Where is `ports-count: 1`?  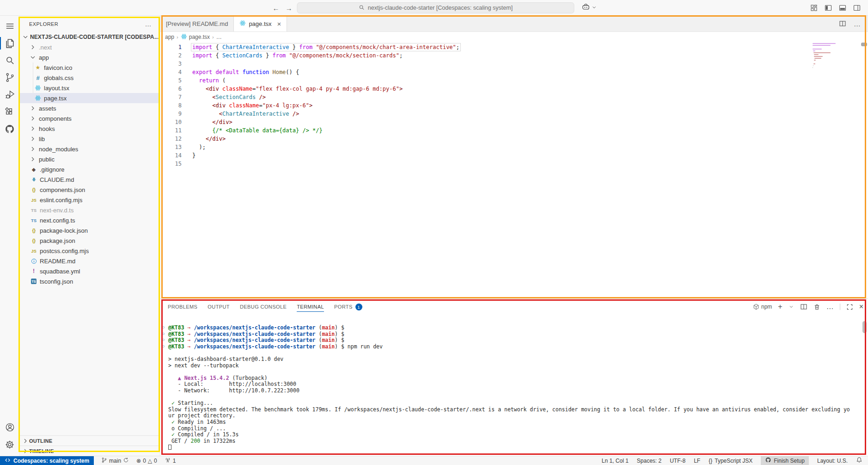 ports-count: 1 is located at coordinates (175, 461).